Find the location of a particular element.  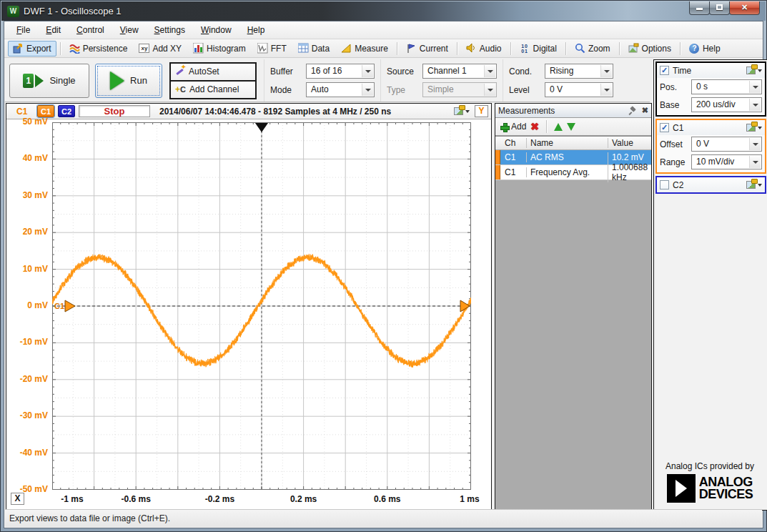

histogram-icon is located at coordinates (199, 49).